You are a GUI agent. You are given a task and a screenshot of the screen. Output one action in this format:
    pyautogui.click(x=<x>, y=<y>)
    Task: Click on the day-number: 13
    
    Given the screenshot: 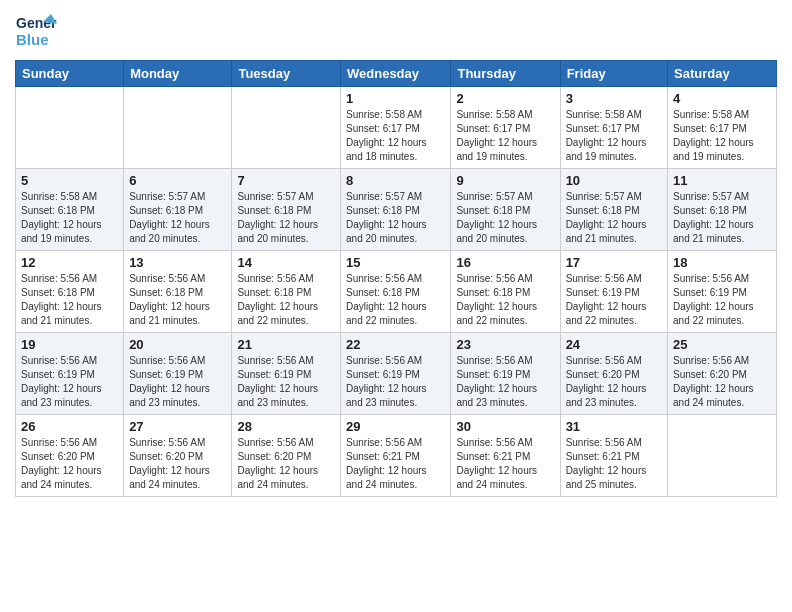 What is the action you would take?
    pyautogui.click(x=178, y=262)
    